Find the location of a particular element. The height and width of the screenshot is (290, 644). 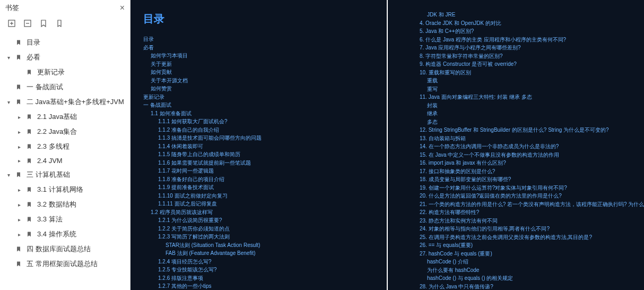

bookmark-item: ▸2.2 Java集合 is located at coordinates (65, 132).